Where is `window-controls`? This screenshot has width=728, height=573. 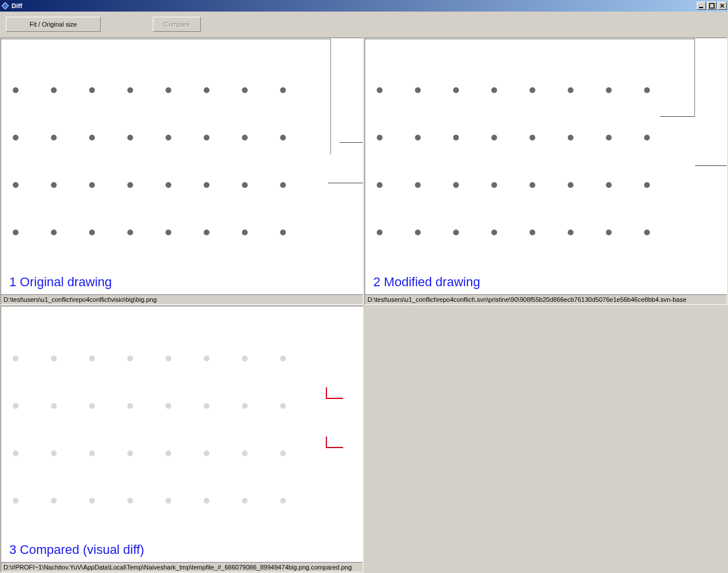
window-controls is located at coordinates (712, 6).